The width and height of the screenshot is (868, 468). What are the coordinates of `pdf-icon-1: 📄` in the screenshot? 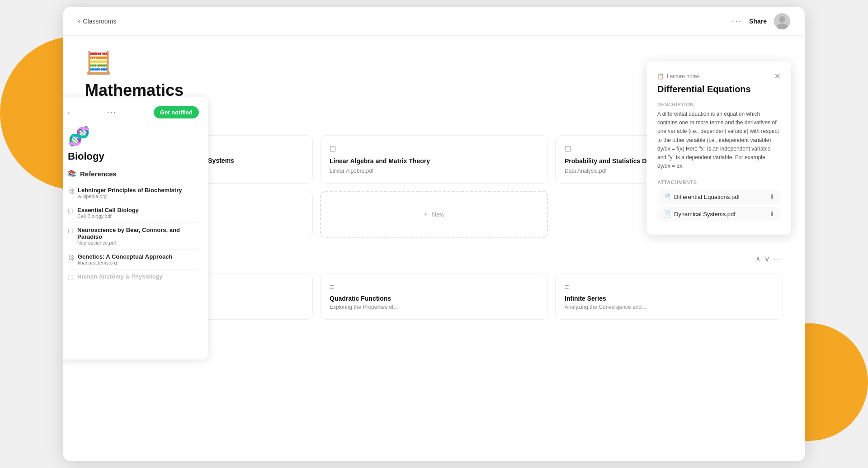 It's located at (666, 197).